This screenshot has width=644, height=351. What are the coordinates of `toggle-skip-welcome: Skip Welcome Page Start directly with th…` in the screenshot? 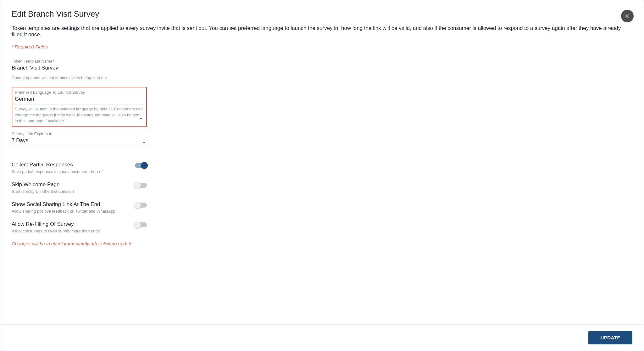 It's located at (79, 189).